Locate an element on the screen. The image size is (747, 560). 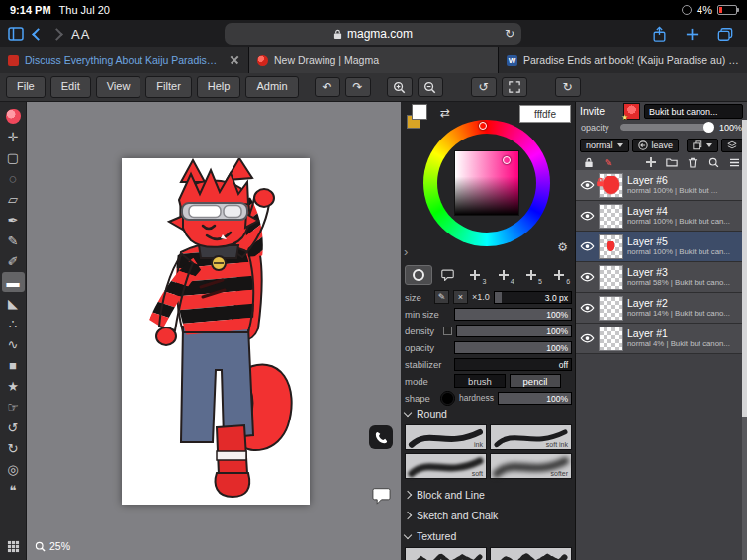
mode-pencil-button: pencil is located at coordinates (535, 381).